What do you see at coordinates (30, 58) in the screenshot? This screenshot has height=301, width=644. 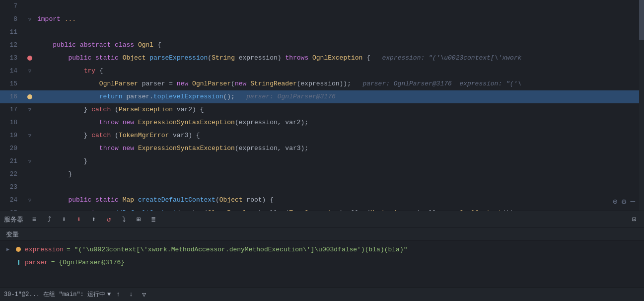 I see `breakpoint-icon` at bounding box center [30, 58].